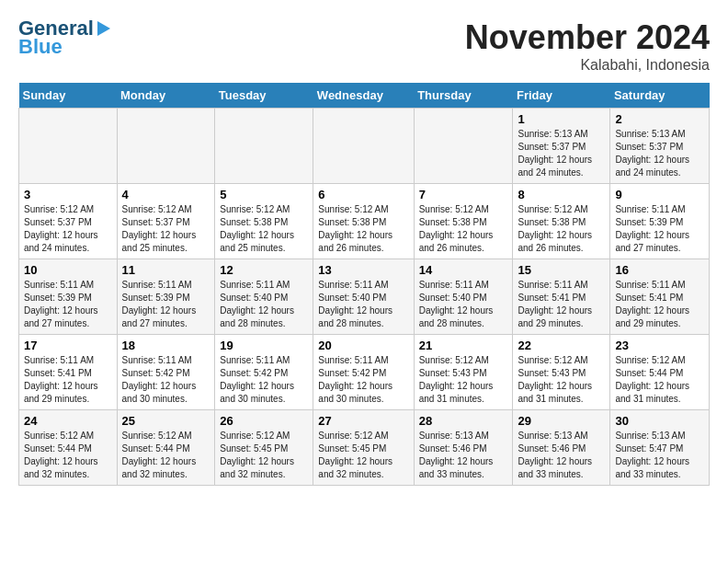 Image resolution: width=728 pixels, height=563 pixels. What do you see at coordinates (264, 195) in the screenshot?
I see `day-number: 5` at bounding box center [264, 195].